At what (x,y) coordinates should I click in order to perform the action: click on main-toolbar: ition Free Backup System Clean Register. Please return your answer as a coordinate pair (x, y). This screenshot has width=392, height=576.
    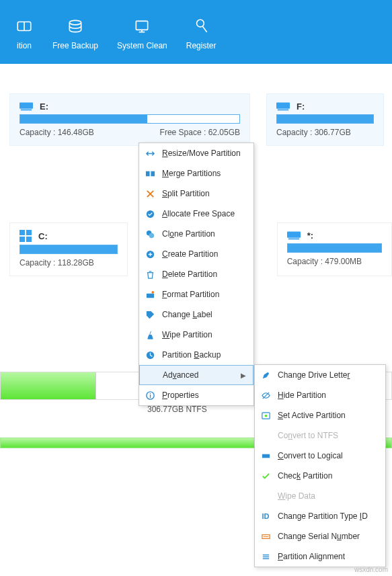
    Looking at the image, I should click on (196, 32).